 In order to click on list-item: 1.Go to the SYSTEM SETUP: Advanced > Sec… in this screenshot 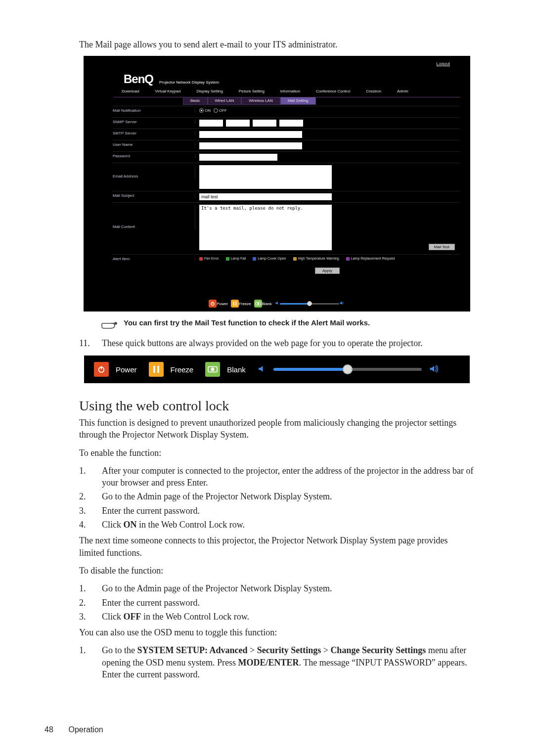, I will do `click(277, 663)`.